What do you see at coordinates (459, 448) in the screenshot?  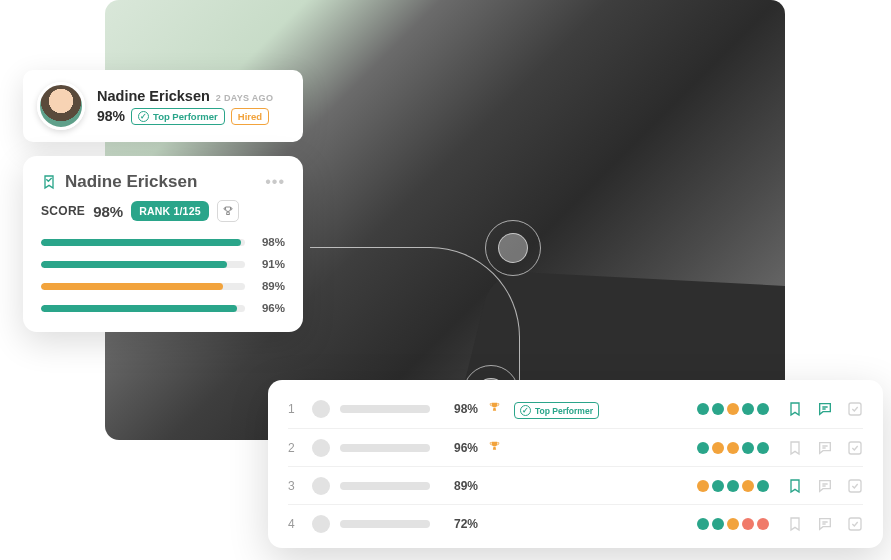 I see `row-score: 96%` at bounding box center [459, 448].